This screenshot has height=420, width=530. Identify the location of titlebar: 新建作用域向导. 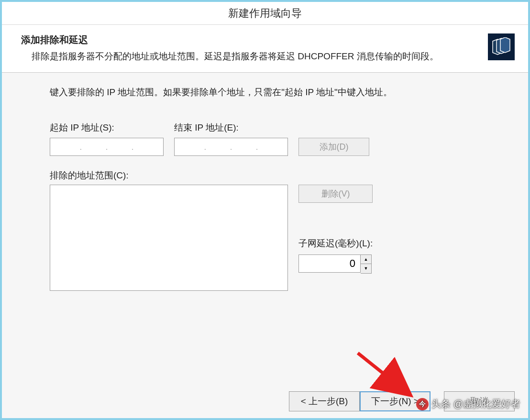
(265, 13).